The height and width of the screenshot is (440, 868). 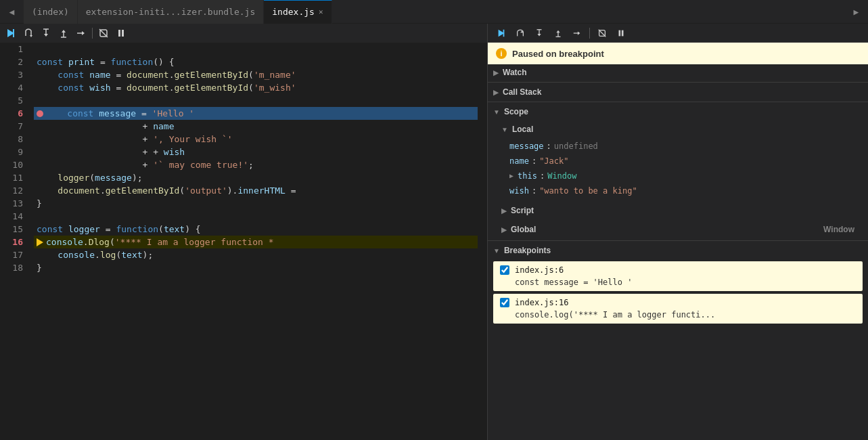 What do you see at coordinates (520, 33) in the screenshot?
I see `step-over-right` at bounding box center [520, 33].